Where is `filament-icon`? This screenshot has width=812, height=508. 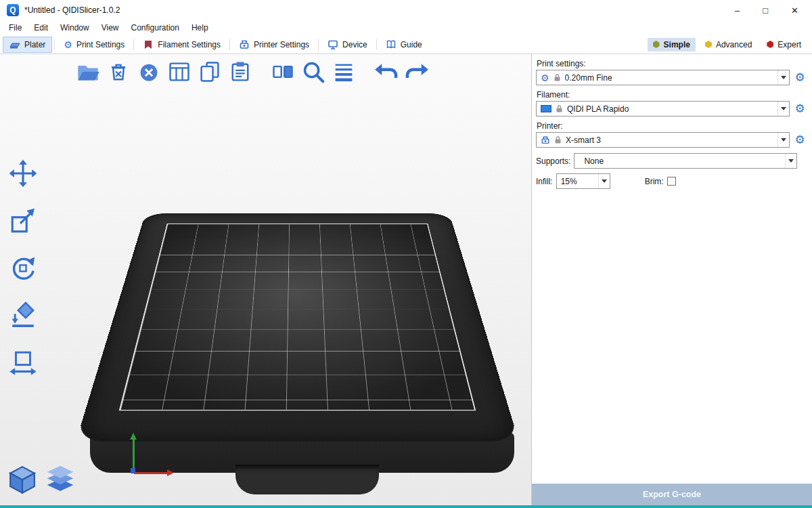 filament-icon is located at coordinates (148, 45).